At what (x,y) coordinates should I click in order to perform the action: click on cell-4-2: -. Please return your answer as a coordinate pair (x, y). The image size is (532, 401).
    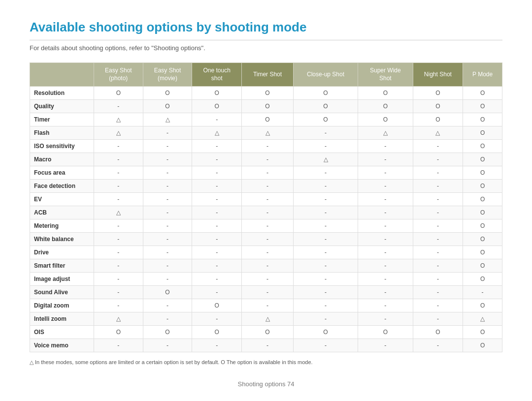
    Looking at the image, I should click on (217, 147).